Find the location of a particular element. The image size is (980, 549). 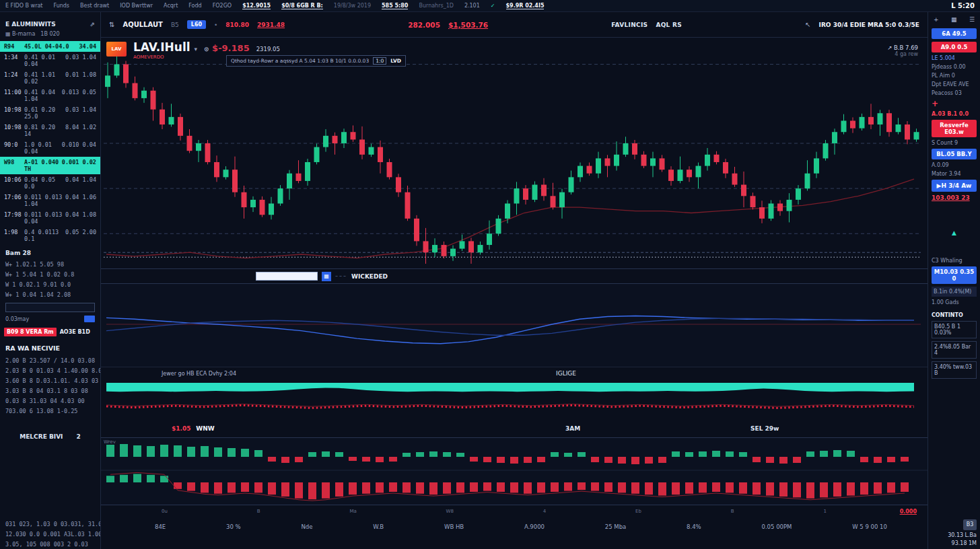

row-values: A-01 0.040 TH is located at coordinates (42, 166).